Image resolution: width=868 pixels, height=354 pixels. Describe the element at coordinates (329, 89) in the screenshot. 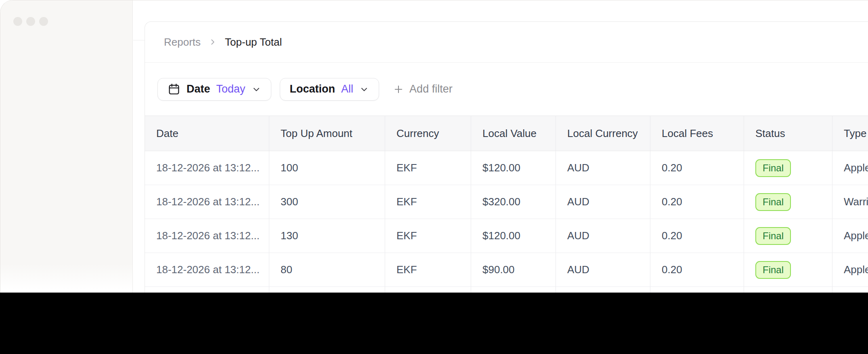

I see `location-filter-pill: Location All` at that location.